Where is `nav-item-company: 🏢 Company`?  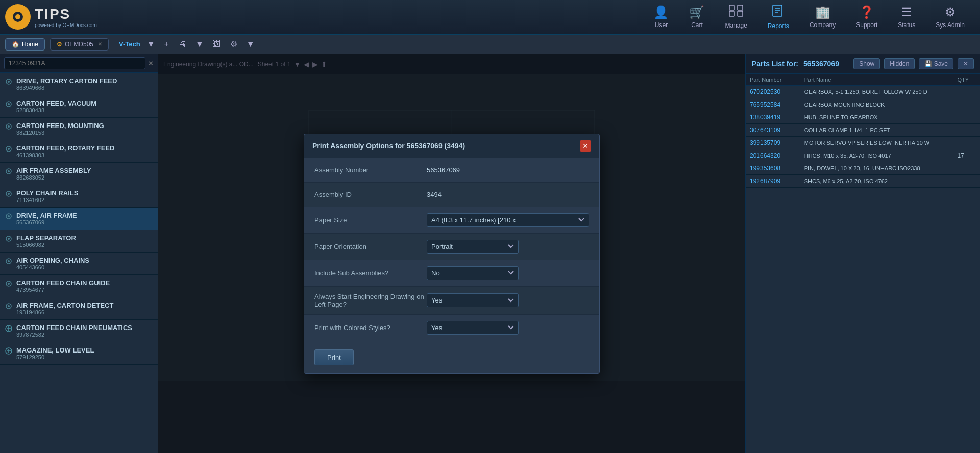 nav-item-company: 🏢 Company is located at coordinates (823, 17).